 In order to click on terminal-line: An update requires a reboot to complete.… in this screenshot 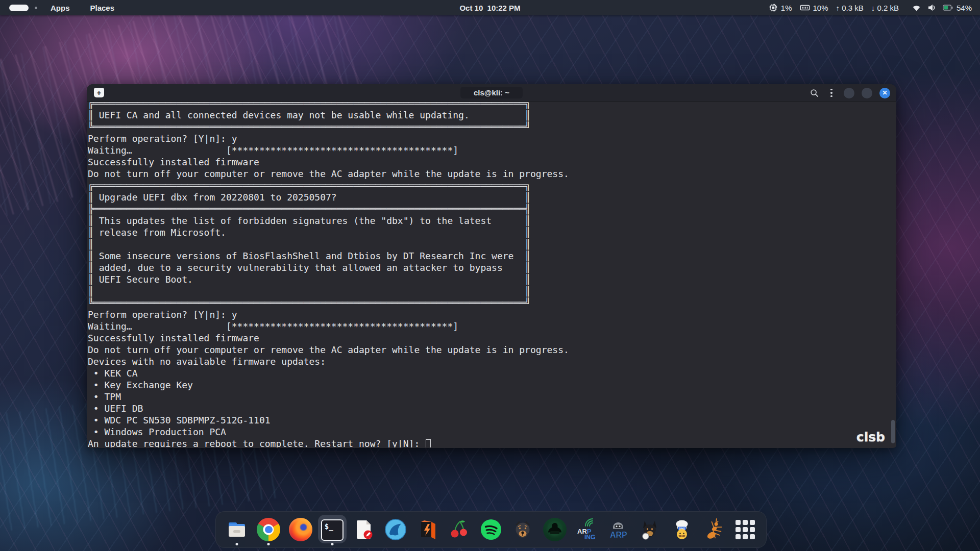, I will do `click(492, 443)`.